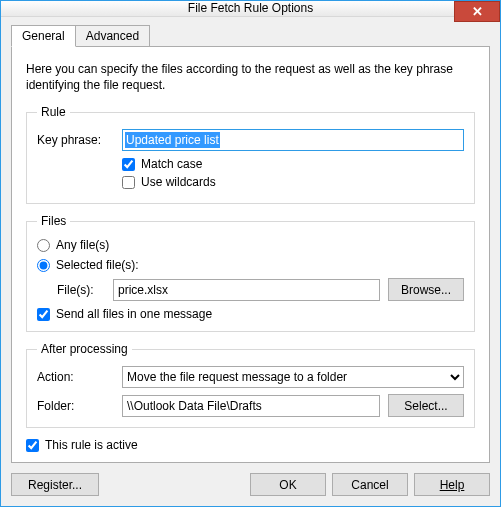  What do you see at coordinates (98, 265) in the screenshot?
I see `selected-files-label: Selected file(s):` at bounding box center [98, 265].